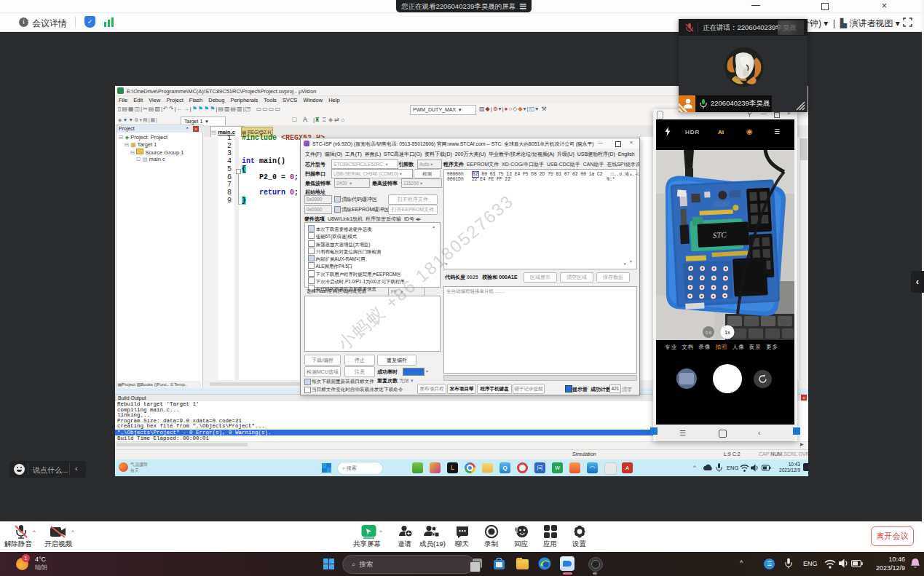 This screenshot has height=576, width=924. Describe the element at coordinates (719, 234) in the screenshot. I see `svg-text: STC` at that location.